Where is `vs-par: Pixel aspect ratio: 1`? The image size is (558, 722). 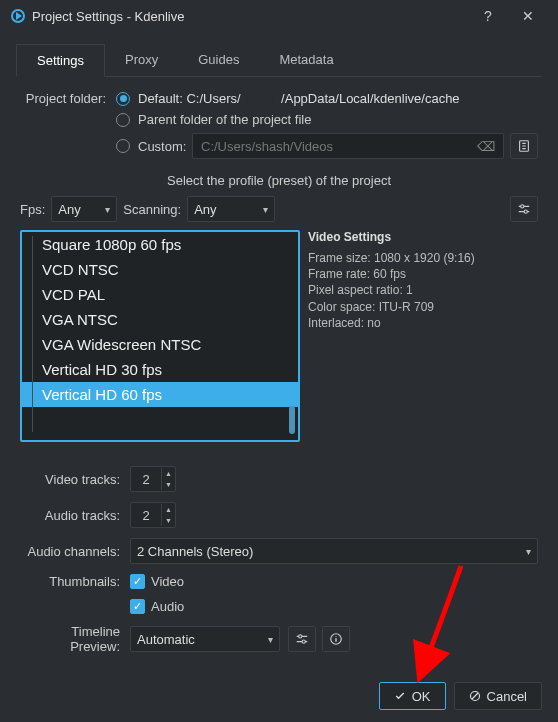
vs-par: Pixel aspect ratio: 1 is located at coordinates (423, 290).